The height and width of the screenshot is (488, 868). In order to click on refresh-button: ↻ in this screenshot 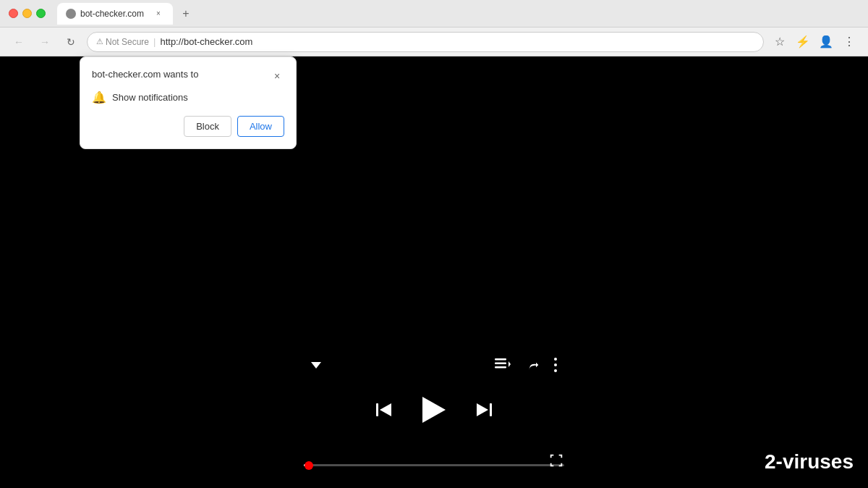, I will do `click(71, 42)`.